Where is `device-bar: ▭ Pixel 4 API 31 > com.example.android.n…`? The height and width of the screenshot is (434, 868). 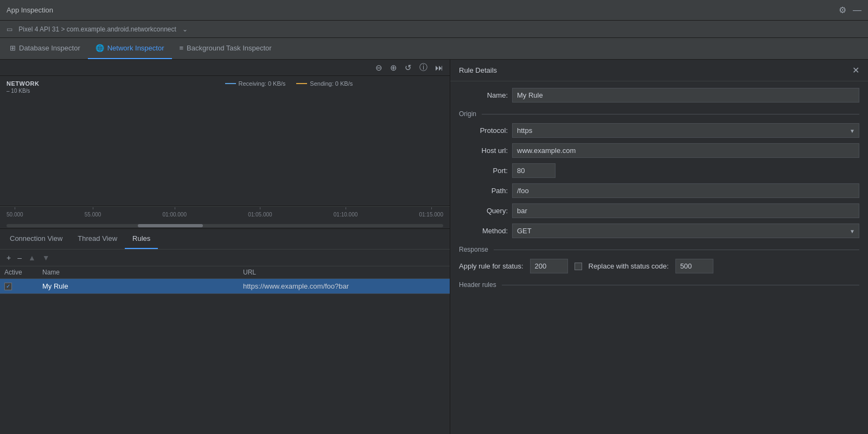
device-bar: ▭ Pixel 4 API 31 > com.example.android.n… is located at coordinates (434, 29).